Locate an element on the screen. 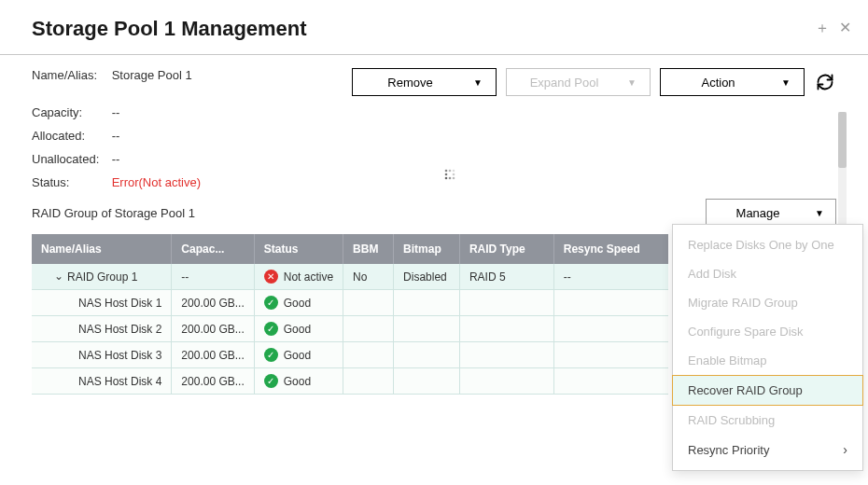  raid-group-label: RAID Group of Storage Pool 1 is located at coordinates (114, 213).